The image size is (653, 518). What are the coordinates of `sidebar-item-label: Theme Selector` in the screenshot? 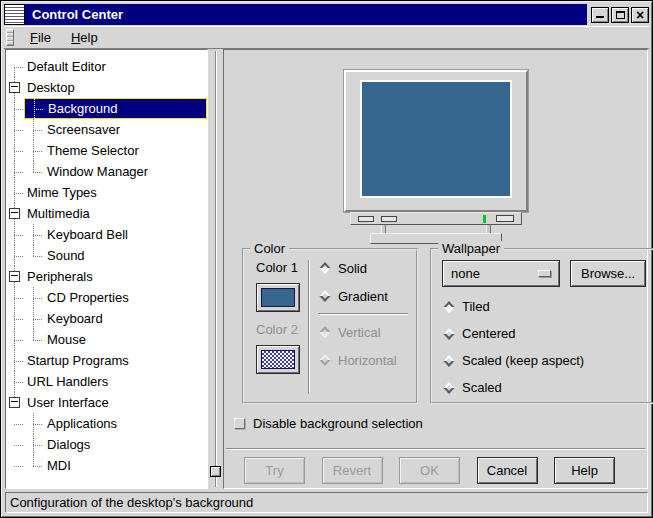 It's located at (92, 150).